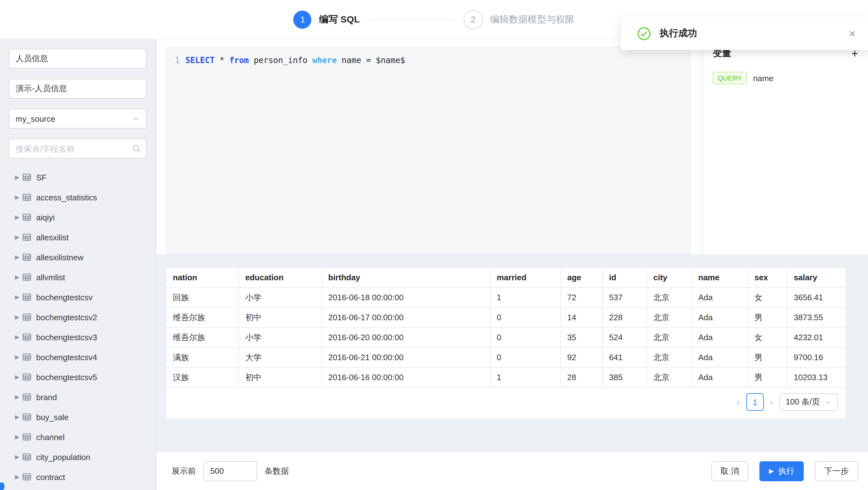  I want to click on table-cell: 35, so click(582, 337).